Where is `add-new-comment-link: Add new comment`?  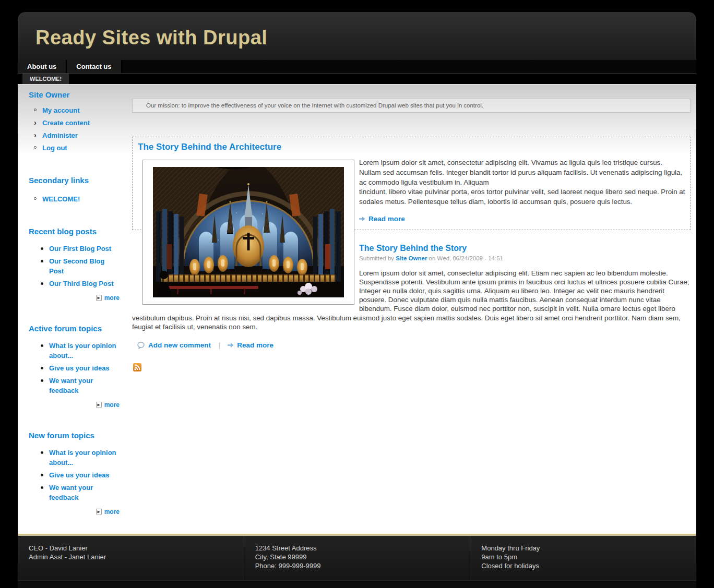
add-new-comment-link: Add new comment is located at coordinates (180, 345).